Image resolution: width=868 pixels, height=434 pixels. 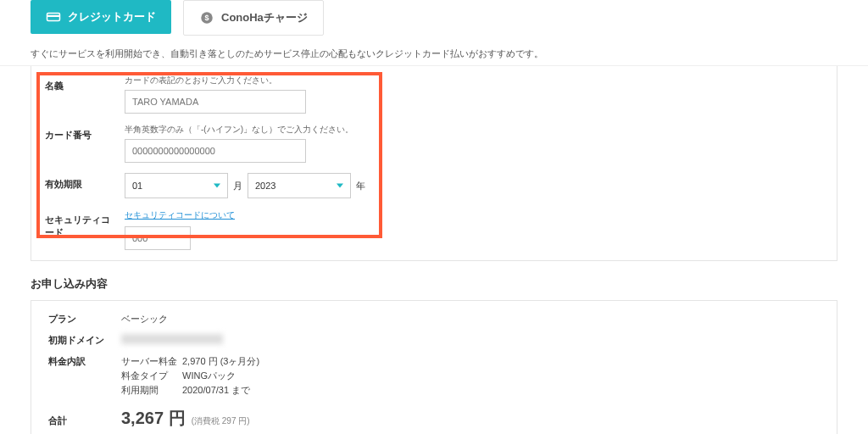 What do you see at coordinates (85, 319) in the screenshot?
I see `plan-label: プラン` at bounding box center [85, 319].